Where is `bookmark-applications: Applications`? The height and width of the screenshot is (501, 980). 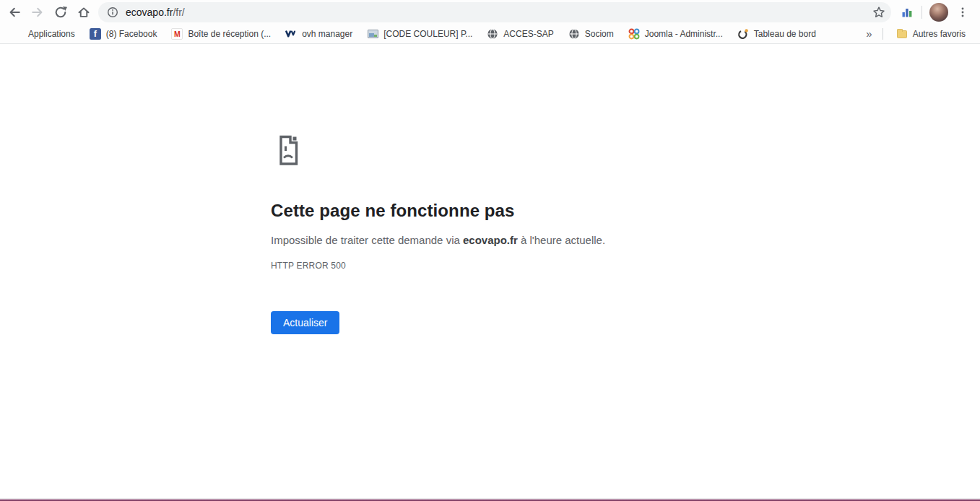
bookmark-applications: Applications is located at coordinates (43, 34).